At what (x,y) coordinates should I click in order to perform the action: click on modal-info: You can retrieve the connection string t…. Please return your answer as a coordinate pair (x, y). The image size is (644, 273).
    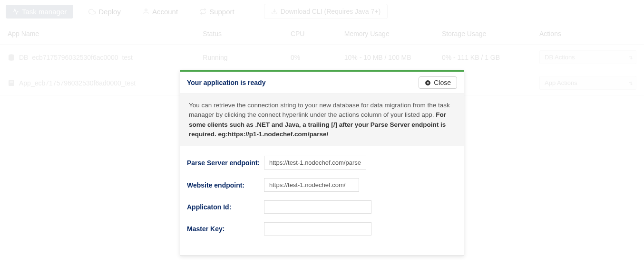
    Looking at the image, I should click on (322, 120).